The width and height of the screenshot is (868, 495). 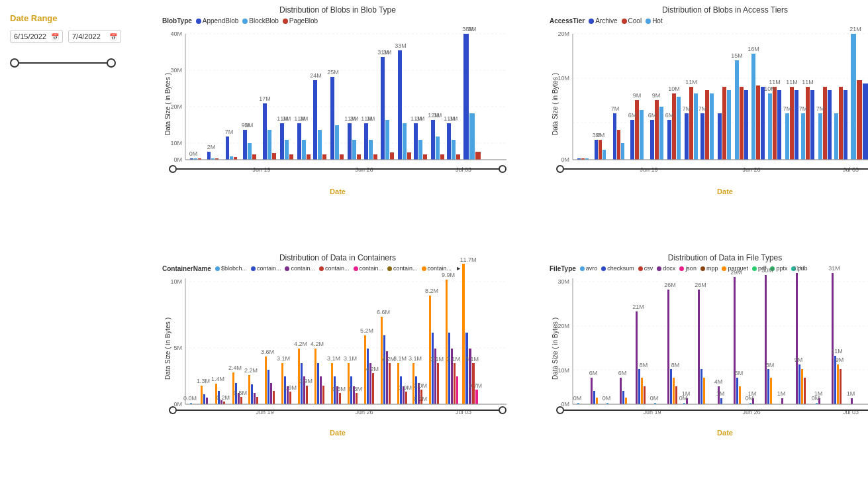 I want to click on access-tiers-slider, so click(x=712, y=169).